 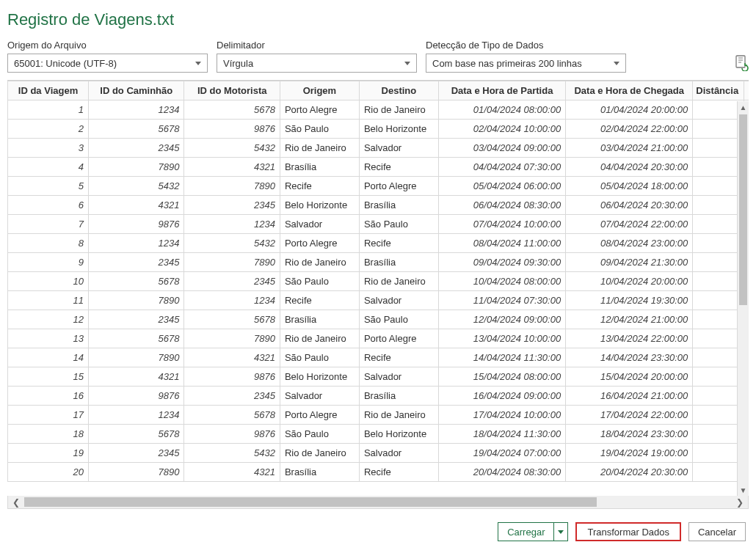 What do you see at coordinates (137, 91) in the screenshot?
I see `col-header: ID do Caminhão` at bounding box center [137, 91].